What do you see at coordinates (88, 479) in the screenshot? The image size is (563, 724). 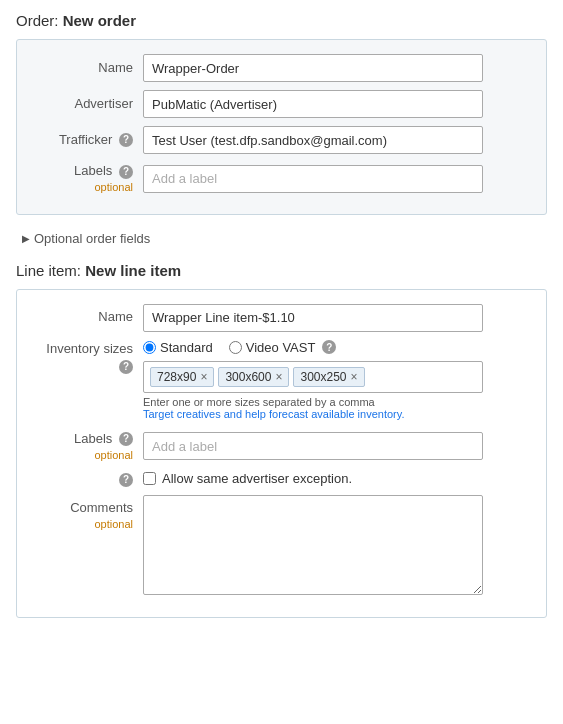 I see `allow-same-advertiser-empty-label: ?` at bounding box center [88, 479].